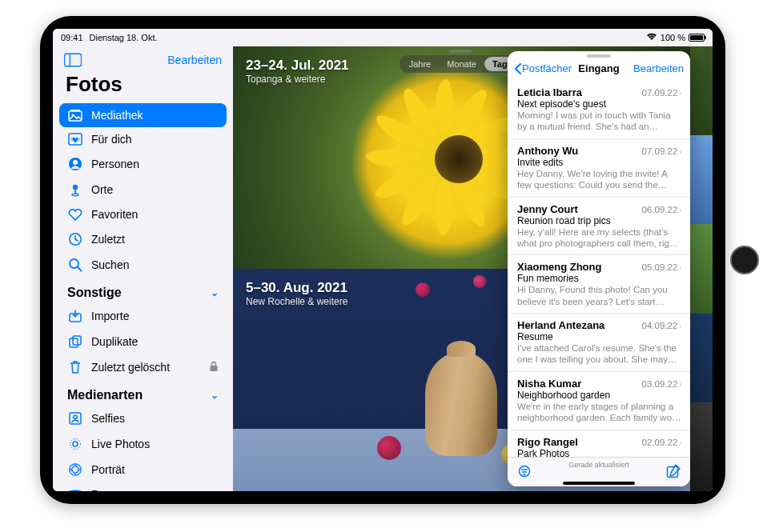 Image resolution: width=767 pixels, height=532 pixels. What do you see at coordinates (143, 316) in the screenshot?
I see `sidebar-item-importe: Importe` at bounding box center [143, 316].